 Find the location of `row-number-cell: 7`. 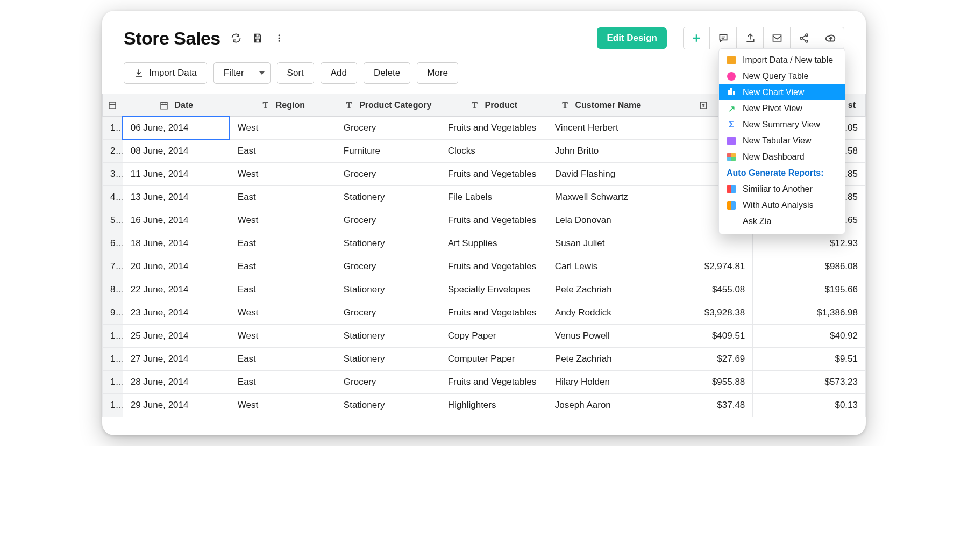

row-number-cell: 7 is located at coordinates (113, 267).